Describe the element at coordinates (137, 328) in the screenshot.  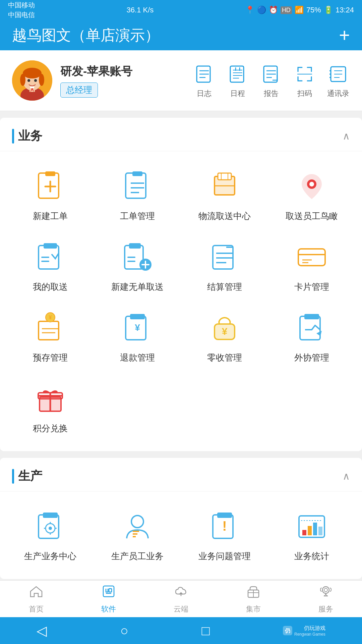
I see `refund-icon: ¥` at that location.